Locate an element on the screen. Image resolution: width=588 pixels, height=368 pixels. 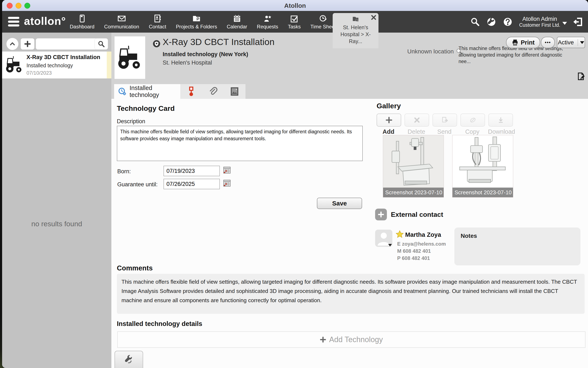
checkbox-icon is located at coordinates (294, 18).